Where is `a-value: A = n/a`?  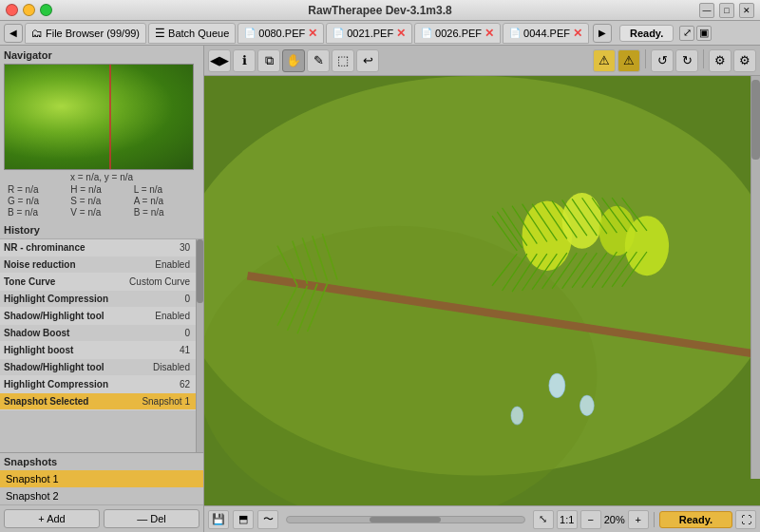
a-value: A = n/a is located at coordinates (165, 201).